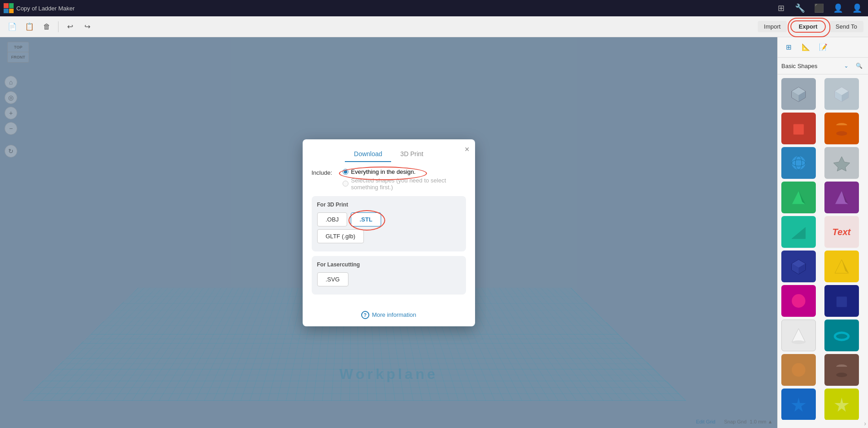  What do you see at coordinates (799, 128) in the screenshot?
I see `shape-cube-red` at bounding box center [799, 128].